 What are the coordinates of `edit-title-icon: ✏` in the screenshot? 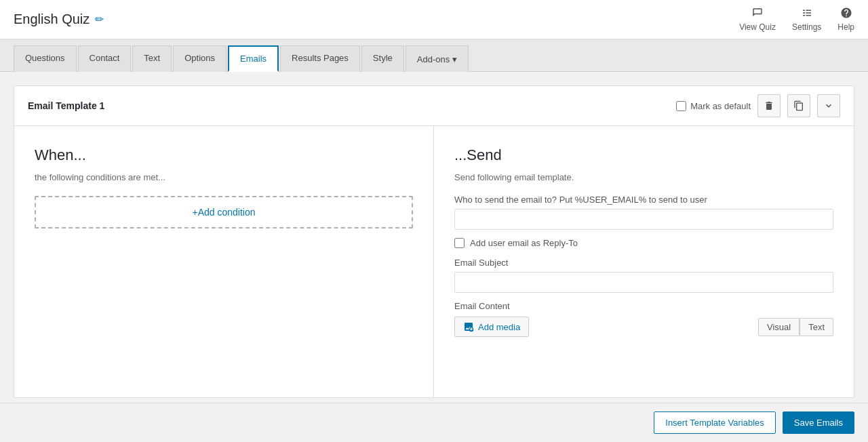 It's located at (99, 19).